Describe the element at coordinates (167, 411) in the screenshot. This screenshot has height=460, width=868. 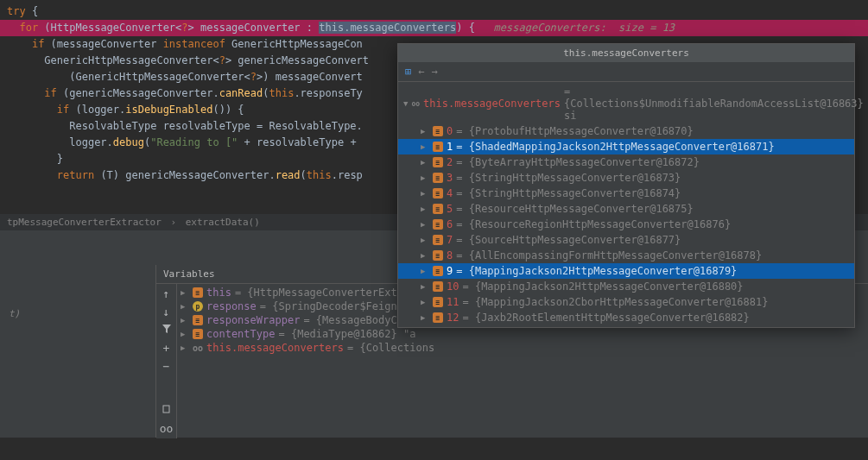
I see `copy-icon` at that location.